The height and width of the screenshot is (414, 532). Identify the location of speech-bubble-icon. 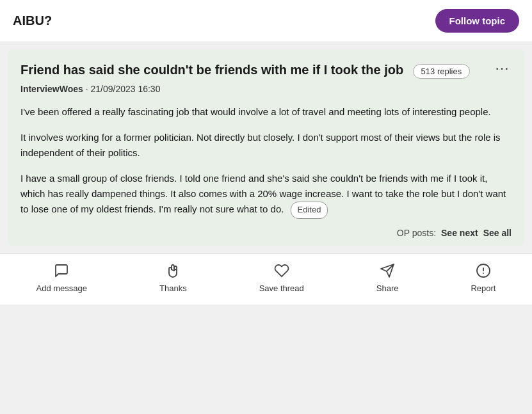
(61, 272).